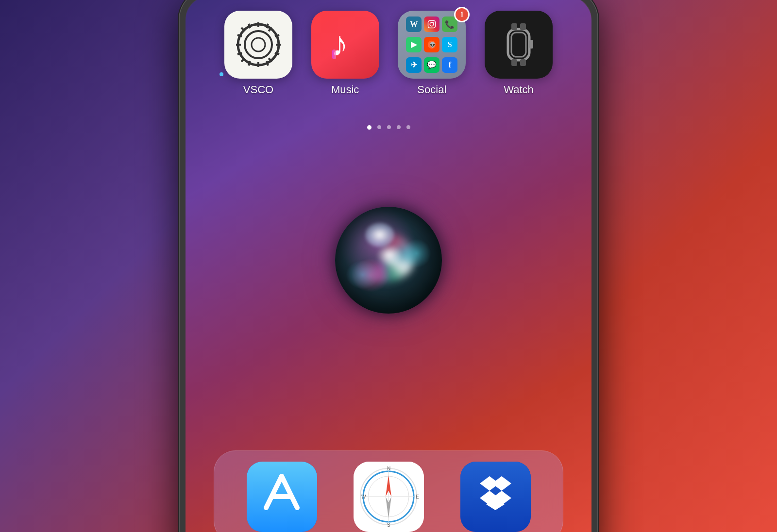 Image resolution: width=777 pixels, height=532 pixels. I want to click on music-label: Music, so click(345, 90).